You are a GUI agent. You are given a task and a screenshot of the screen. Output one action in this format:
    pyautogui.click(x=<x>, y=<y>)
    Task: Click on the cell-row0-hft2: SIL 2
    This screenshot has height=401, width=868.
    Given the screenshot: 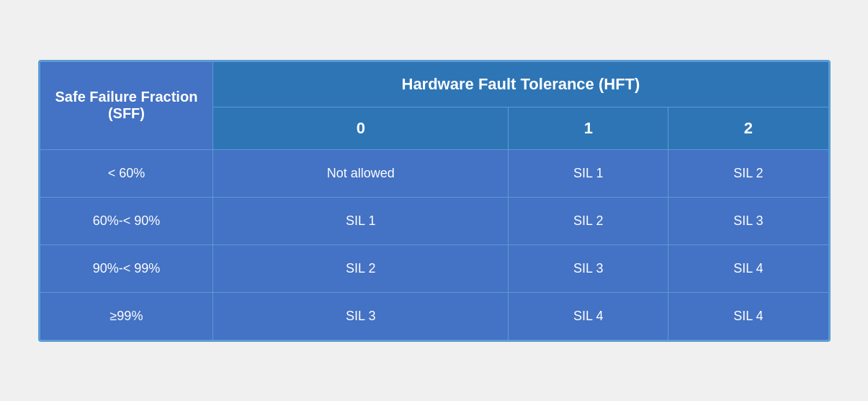 What is the action you would take?
    pyautogui.click(x=748, y=173)
    